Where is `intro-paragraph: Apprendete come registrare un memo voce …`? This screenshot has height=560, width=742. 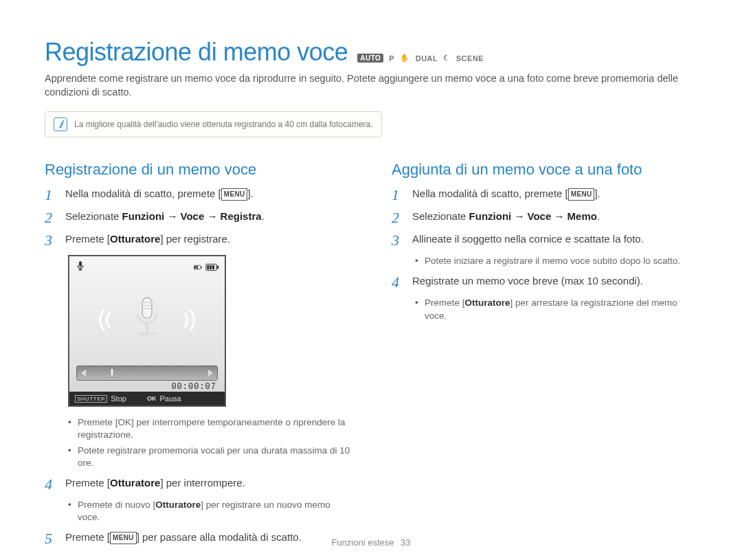 intro-paragraph: Apprendete come registrare un memo voce … is located at coordinates (371, 85).